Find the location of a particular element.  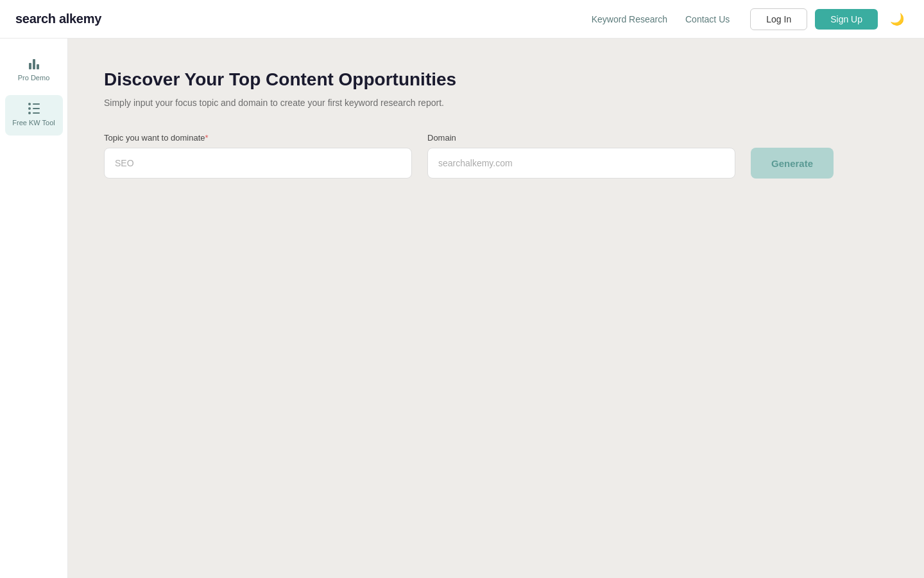

navbar: search alkemy Keyword Research Contact U… is located at coordinates (462, 19).